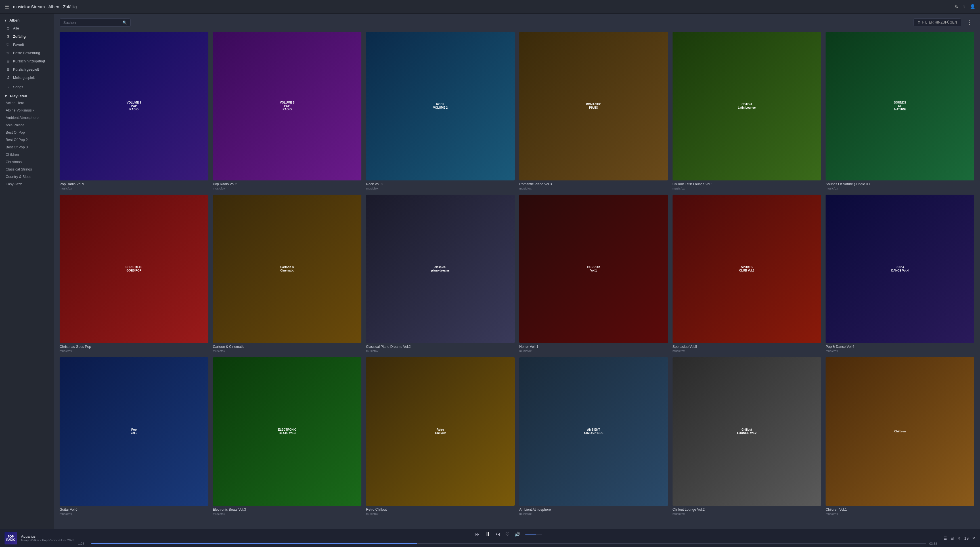 Image resolution: width=980 pixels, height=547 pixels. Describe the element at coordinates (134, 274) in the screenshot. I see `album-card-7: CHRISTMAS GOES POP Christmas Goes Pop mu…` at that location.